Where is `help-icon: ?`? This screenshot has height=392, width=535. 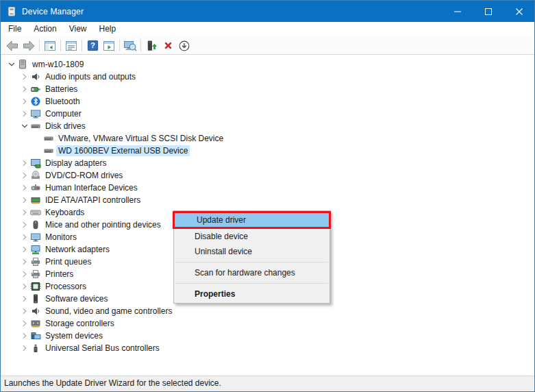 help-icon: ? is located at coordinates (93, 45).